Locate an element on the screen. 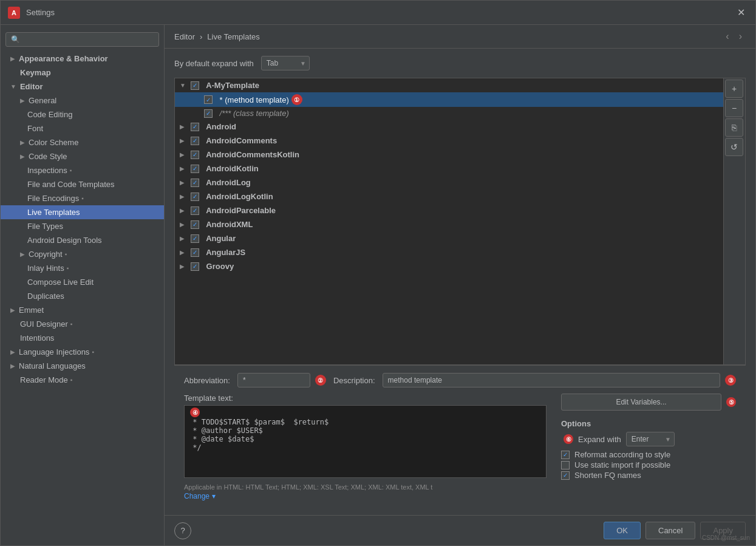  shorten-fq-checkbox is located at coordinates (565, 476).